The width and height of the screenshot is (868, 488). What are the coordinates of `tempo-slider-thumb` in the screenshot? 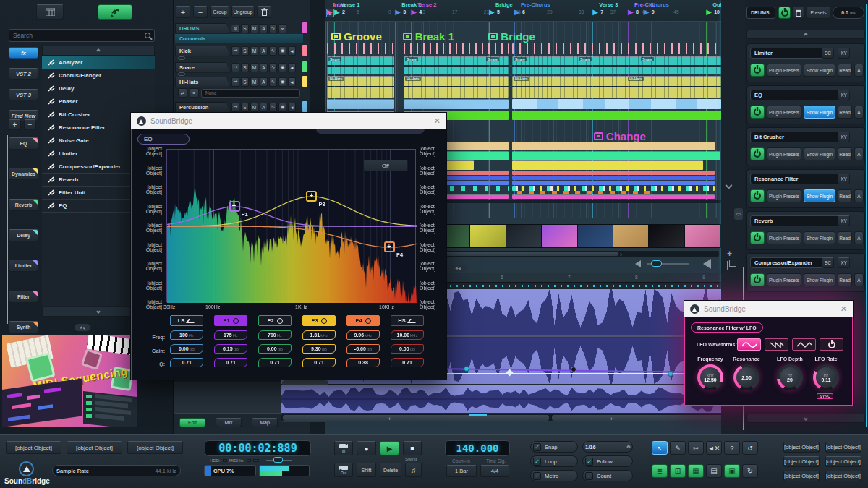 It's located at (278, 460).